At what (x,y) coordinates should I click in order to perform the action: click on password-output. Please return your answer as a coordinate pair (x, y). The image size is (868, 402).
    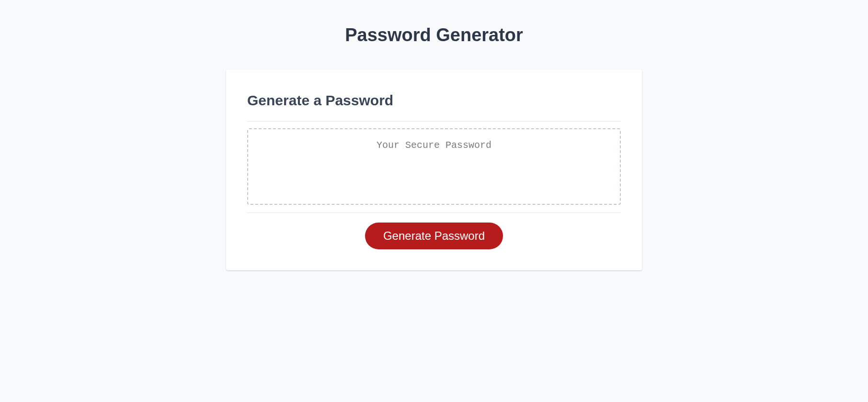
    Looking at the image, I should click on (434, 167).